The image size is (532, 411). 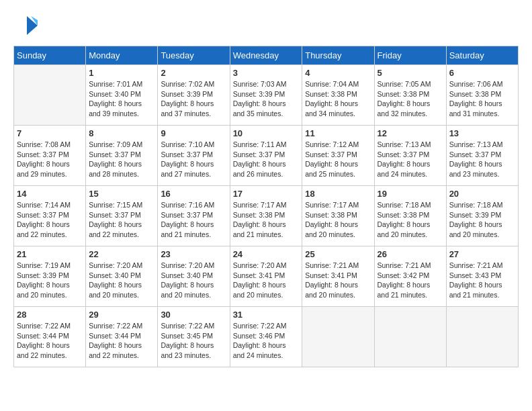 I want to click on day-detail: Sunrise: 7:02 AMSunset: 3:39 PMDaylight:…, so click(x=187, y=99).